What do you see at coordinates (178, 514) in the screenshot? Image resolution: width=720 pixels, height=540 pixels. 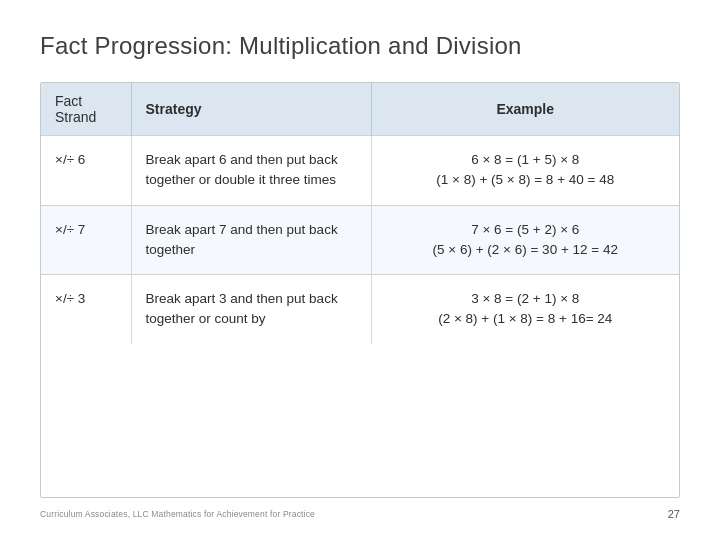 I see `footer-copyright: Curriculum Associates, LLC Mathematics f…` at bounding box center [178, 514].